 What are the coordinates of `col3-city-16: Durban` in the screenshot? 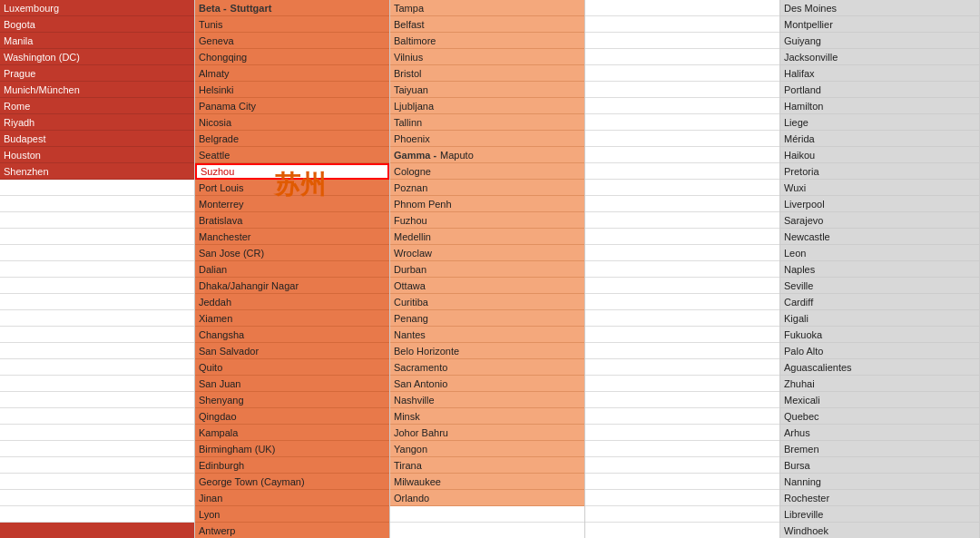 It's located at (487, 269).